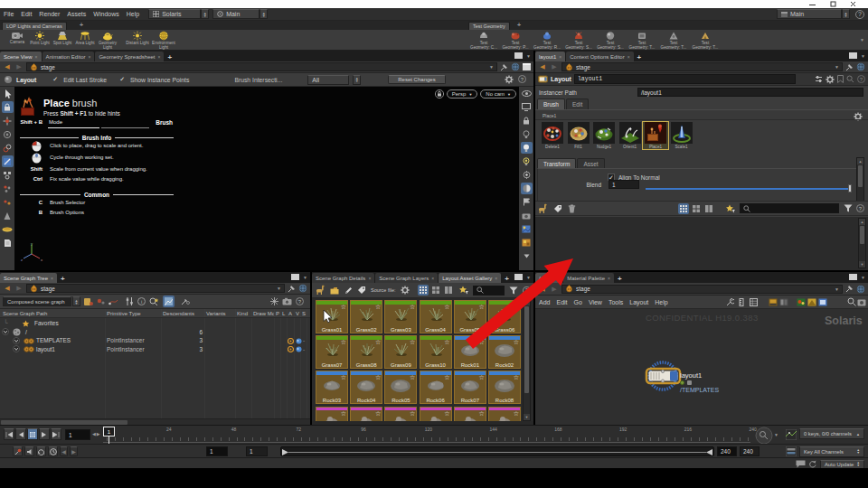 This screenshot has width=868, height=488. What do you see at coordinates (101, 302) in the screenshot?
I see `prim-dots-icon` at bounding box center [101, 302].